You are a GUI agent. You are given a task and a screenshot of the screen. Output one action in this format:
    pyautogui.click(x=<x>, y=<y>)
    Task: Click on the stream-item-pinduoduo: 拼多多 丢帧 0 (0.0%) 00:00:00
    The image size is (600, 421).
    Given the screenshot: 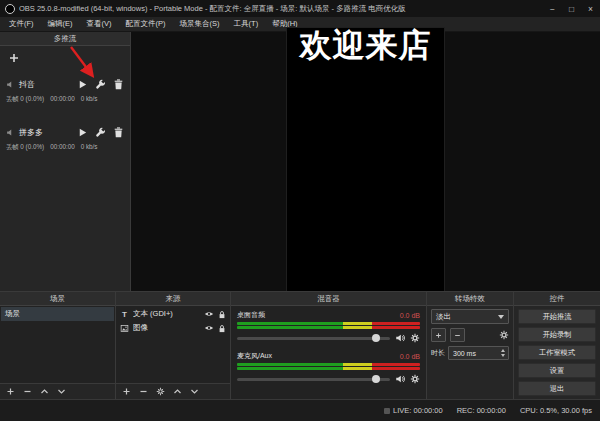 What is the action you would take?
    pyautogui.click(x=65, y=140)
    